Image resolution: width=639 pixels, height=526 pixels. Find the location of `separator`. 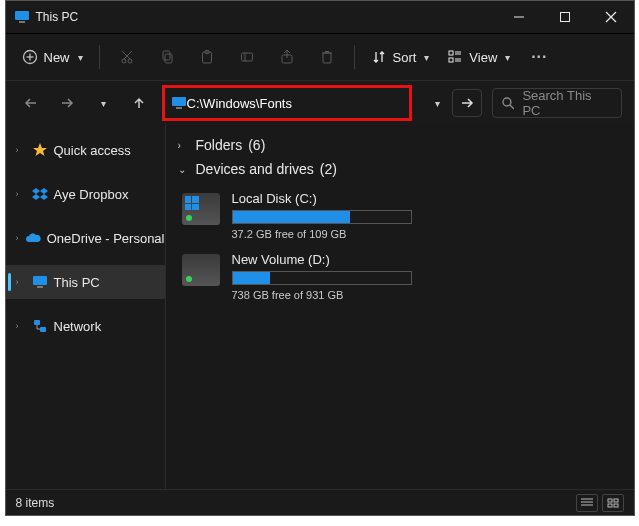

separator is located at coordinates (354, 57).